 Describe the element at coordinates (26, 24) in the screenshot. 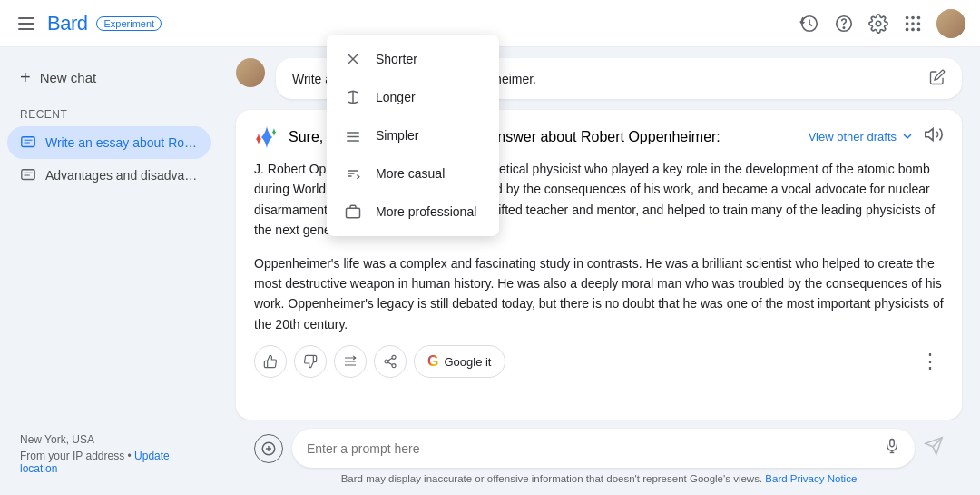

I see `hamburger-menu` at that location.